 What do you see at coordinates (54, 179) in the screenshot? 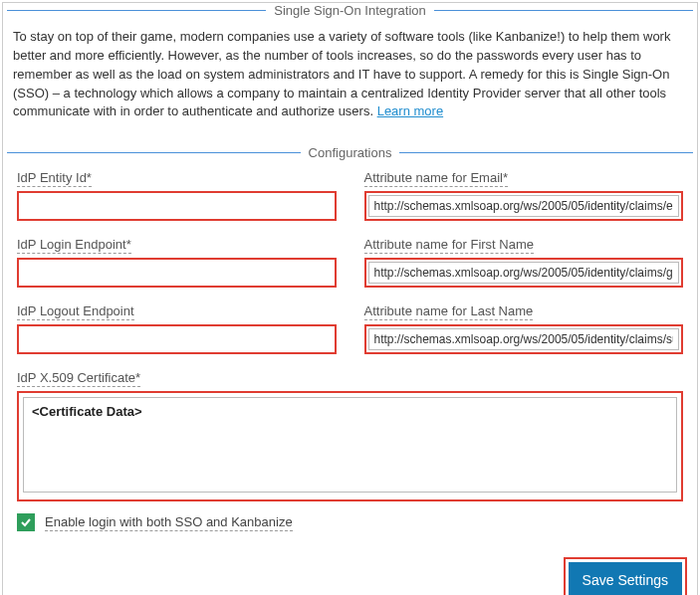
I see `label-idp-entity: IdP Entity Id*` at bounding box center [54, 179].